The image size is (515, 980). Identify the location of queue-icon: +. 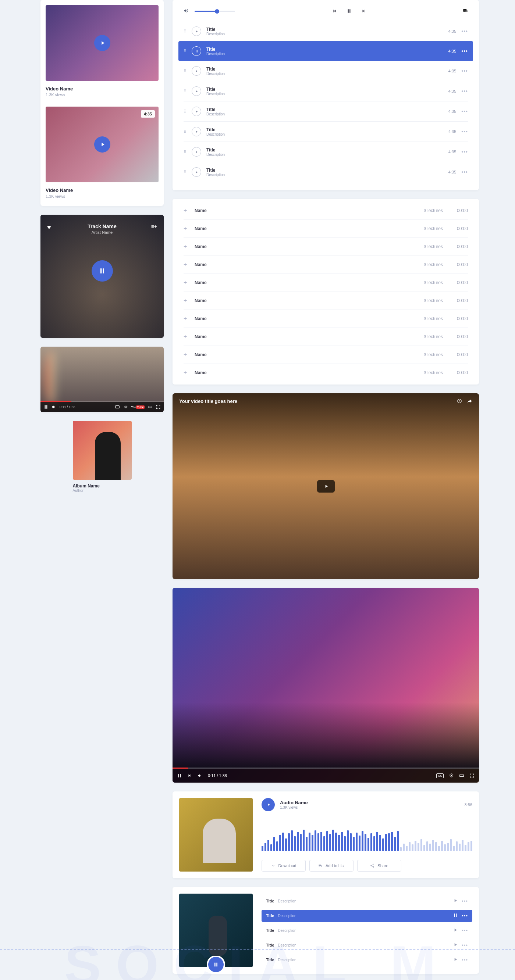
(465, 11).